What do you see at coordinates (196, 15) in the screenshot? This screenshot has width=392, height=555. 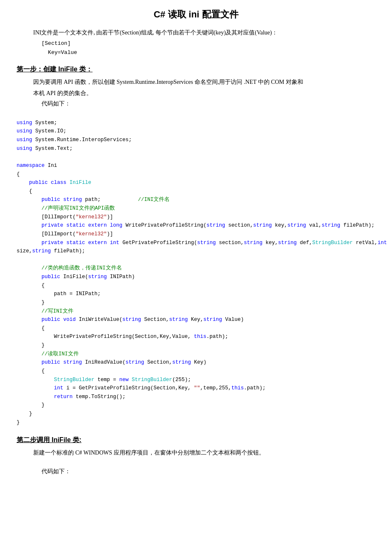 I see `page-title: C# 读取 ini 配置文件` at bounding box center [196, 15].